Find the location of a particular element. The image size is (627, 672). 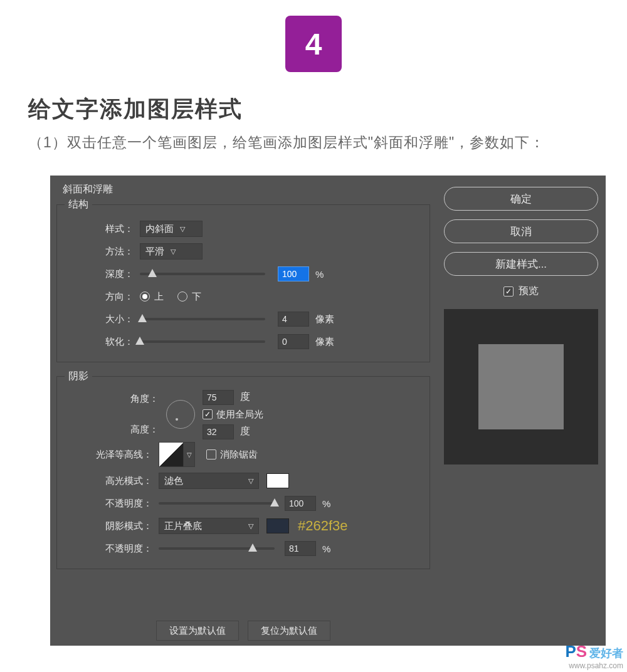

size-input: 4 is located at coordinates (293, 319).